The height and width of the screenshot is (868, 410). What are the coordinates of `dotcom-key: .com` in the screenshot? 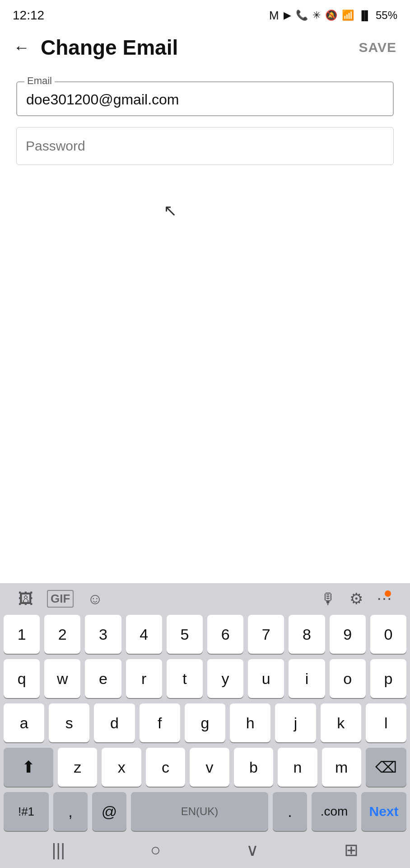 It's located at (334, 811).